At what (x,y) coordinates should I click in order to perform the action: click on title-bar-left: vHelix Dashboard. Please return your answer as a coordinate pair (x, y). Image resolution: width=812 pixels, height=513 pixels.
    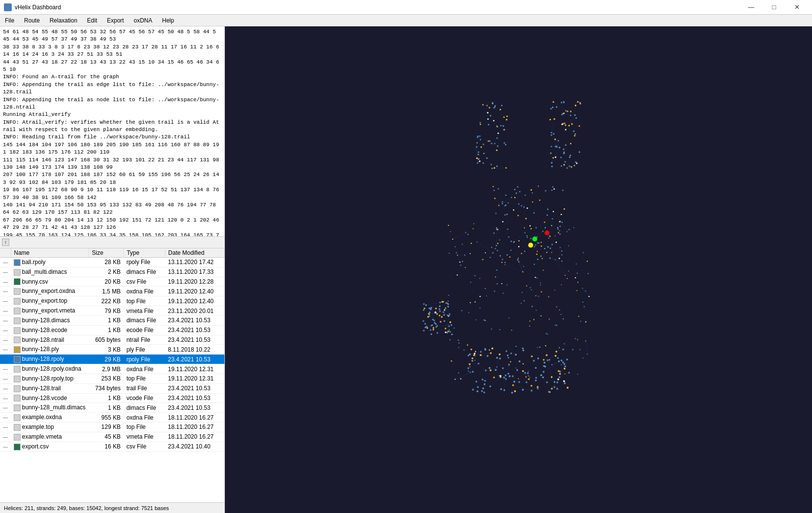
    Looking at the image, I should click on (32, 7).